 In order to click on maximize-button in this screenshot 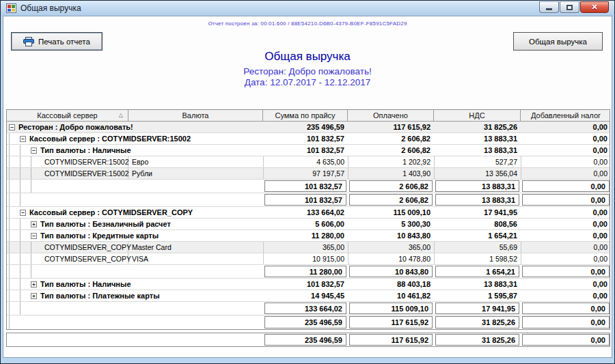, I will do `click(570, 7)`.